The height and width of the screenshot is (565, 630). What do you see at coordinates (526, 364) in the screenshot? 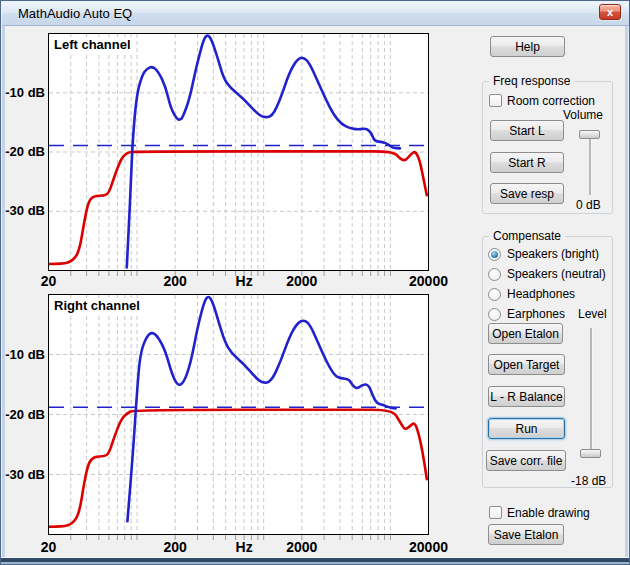
I see `open-target-button: Open Target` at bounding box center [526, 364].